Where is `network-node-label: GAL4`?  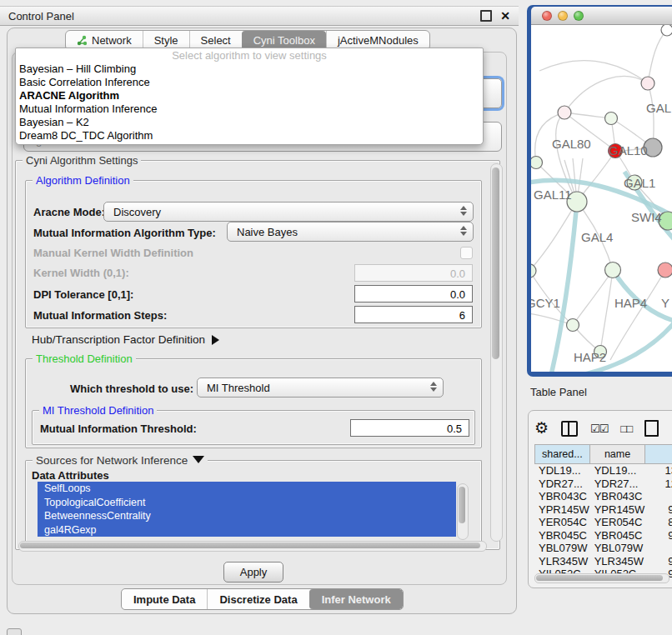
network-node-label: GAL4 is located at coordinates (597, 237).